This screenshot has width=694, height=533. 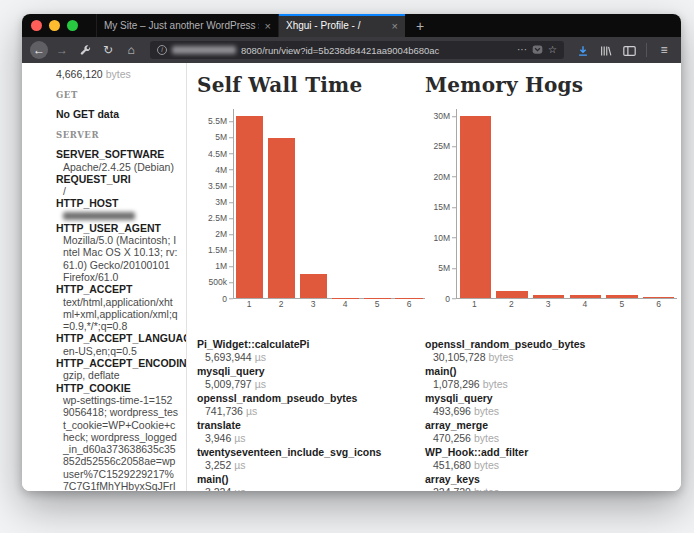 What do you see at coordinates (108, 50) in the screenshot?
I see `reload-button: ↻` at bounding box center [108, 50].